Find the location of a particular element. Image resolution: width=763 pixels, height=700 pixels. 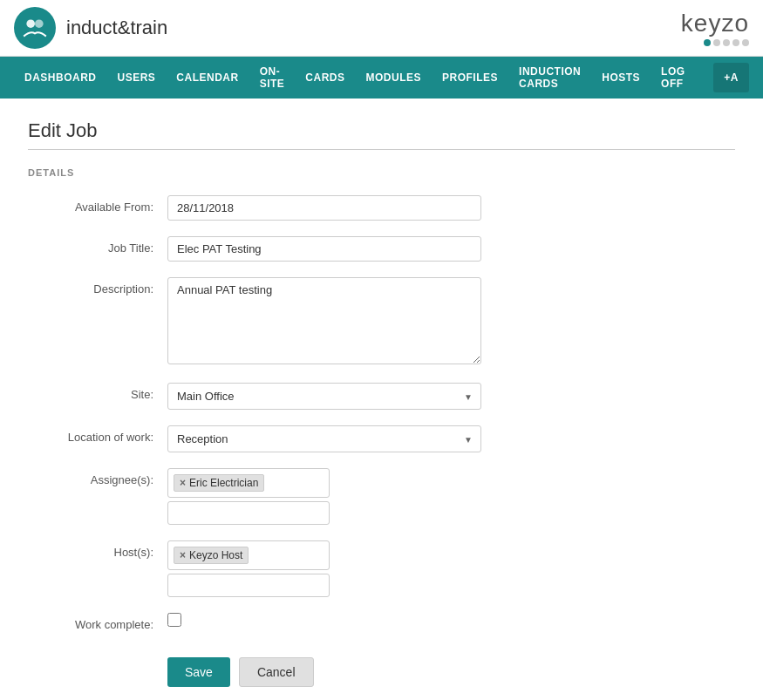

page-title: Edit Job is located at coordinates (382, 131).